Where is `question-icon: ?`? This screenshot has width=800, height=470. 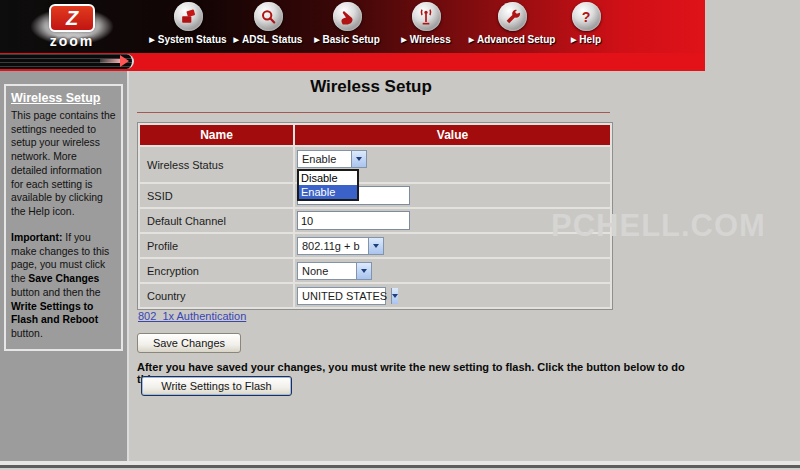
question-icon: ? is located at coordinates (586, 16).